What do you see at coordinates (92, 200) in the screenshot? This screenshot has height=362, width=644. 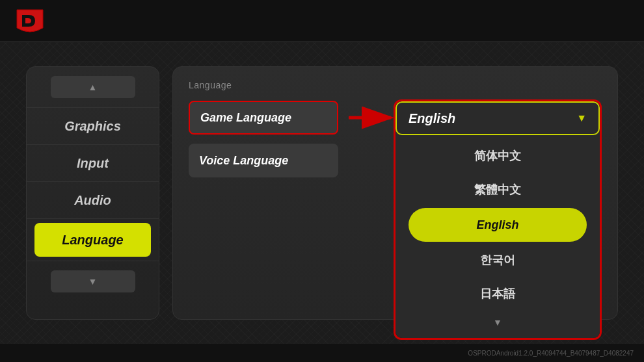 I see `sidebar-item-audio-label: Audio` at bounding box center [92, 200].